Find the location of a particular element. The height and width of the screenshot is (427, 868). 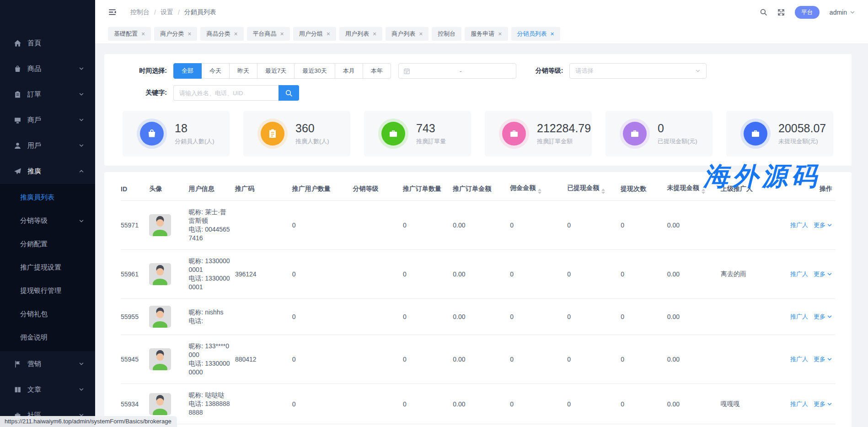

keyword-input is located at coordinates (226, 93).